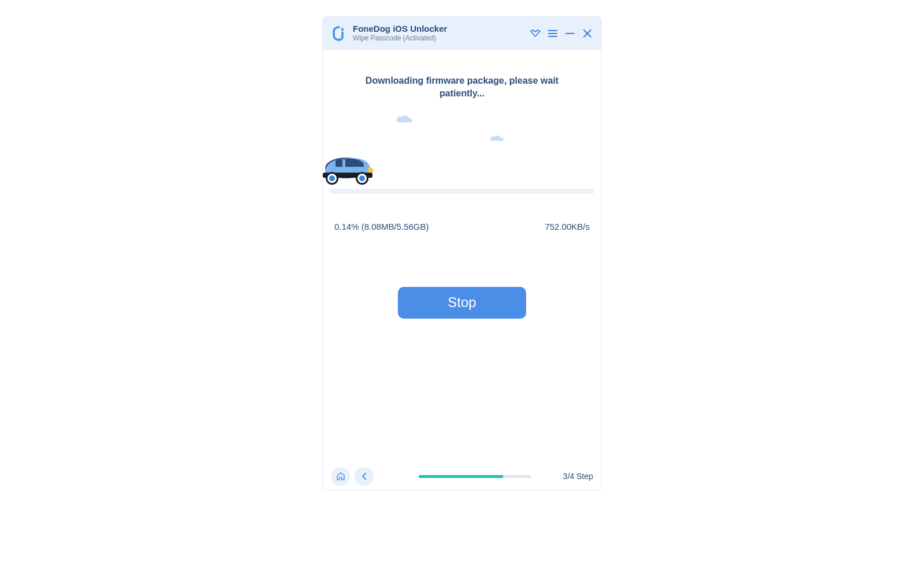 This screenshot has height=568, width=924. Describe the element at coordinates (441, 33) in the screenshot. I see `title-text-block: FoneDog iOS Unlocker Wipe Passcode (Acti…` at that location.